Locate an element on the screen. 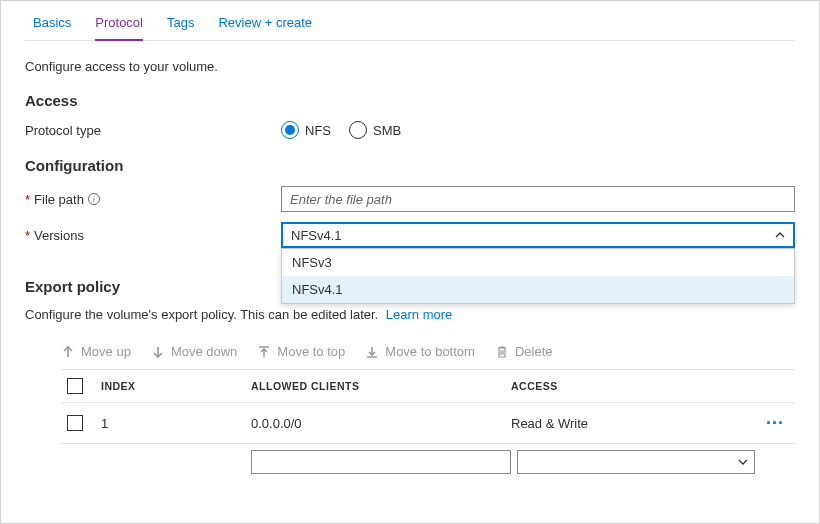 The image size is (820, 524). arrow-to-bottom-icon is located at coordinates (372, 352).